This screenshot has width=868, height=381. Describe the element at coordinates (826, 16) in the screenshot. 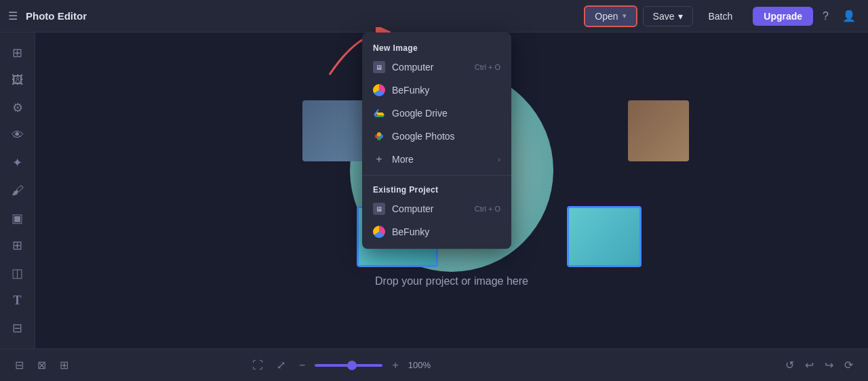

I see `help-icon: ?` at that location.